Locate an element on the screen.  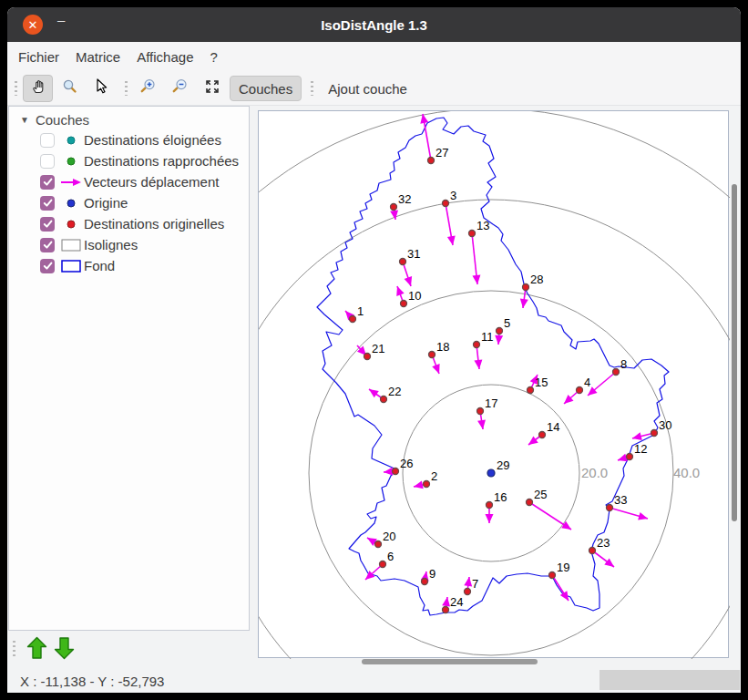
zoom-in-icon is located at coordinates (148, 89).